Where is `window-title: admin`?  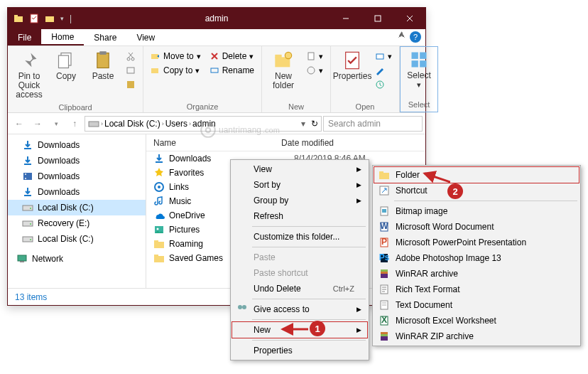 window-title: admin is located at coordinates (217, 18).